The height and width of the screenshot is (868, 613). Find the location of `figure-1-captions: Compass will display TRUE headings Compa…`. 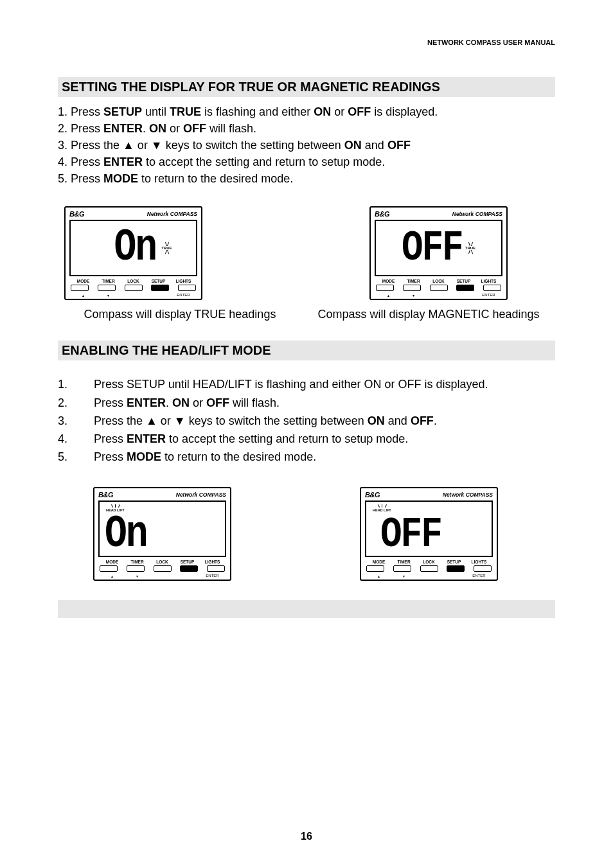

figure-1-captions: Compass will display TRUE headings Compa… is located at coordinates (306, 315).